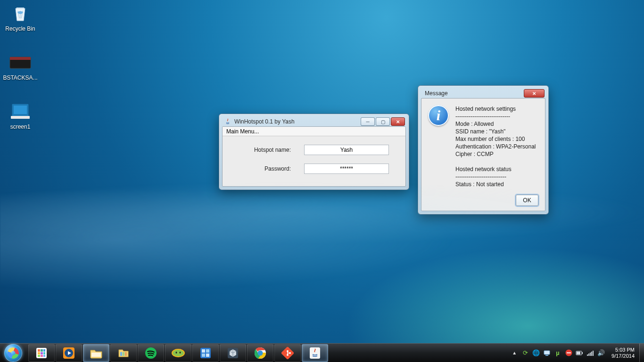 The width and height of the screenshot is (644, 362). I want to click on msg-ssid: SSID name : "Yash", so click(496, 132).